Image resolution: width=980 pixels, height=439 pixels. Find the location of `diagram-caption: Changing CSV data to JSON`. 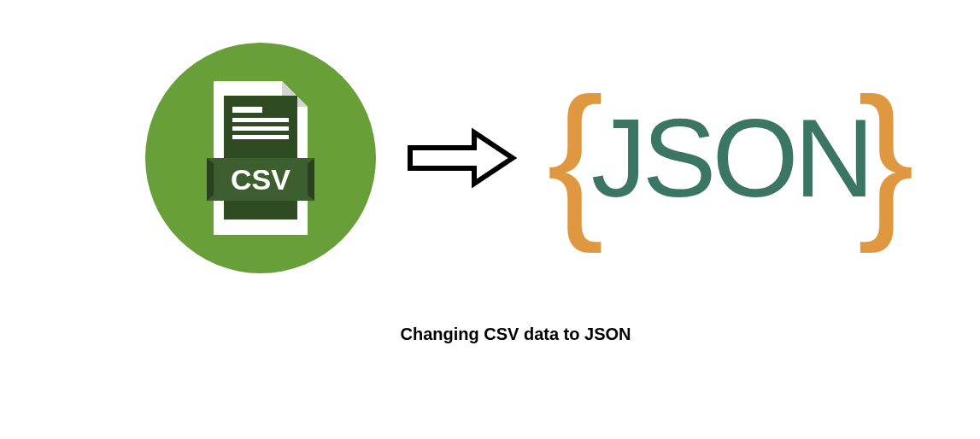

diagram-caption: Changing CSV data to JSON is located at coordinates (490, 335).